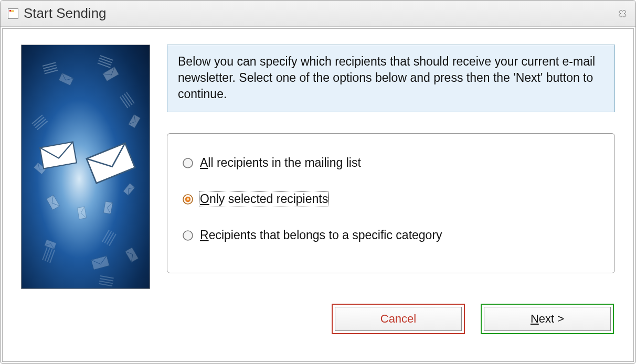  Describe the element at coordinates (320, 14) in the screenshot. I see `window-title: Start Sending` at that location.